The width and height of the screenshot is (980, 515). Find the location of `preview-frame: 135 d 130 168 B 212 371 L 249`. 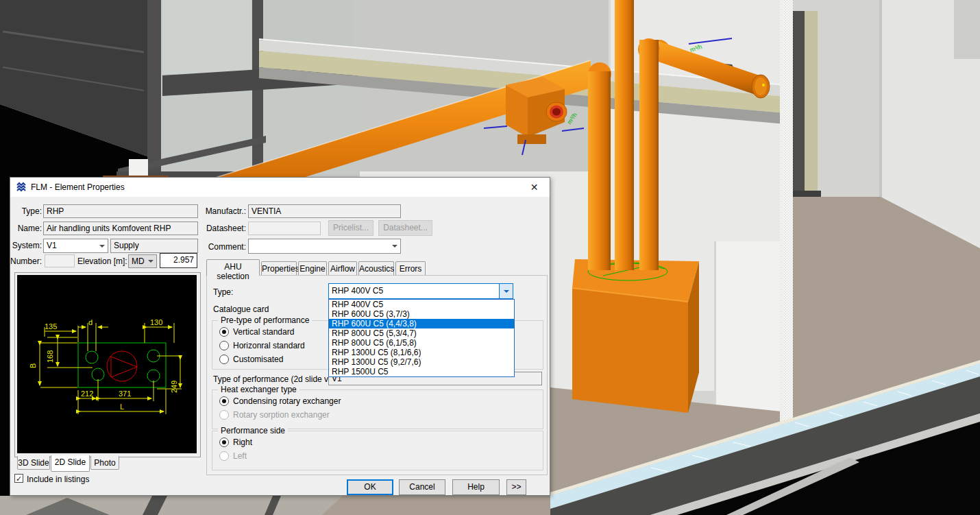

preview-frame: 135 d 130 168 B 212 371 L 249 is located at coordinates (108, 365).